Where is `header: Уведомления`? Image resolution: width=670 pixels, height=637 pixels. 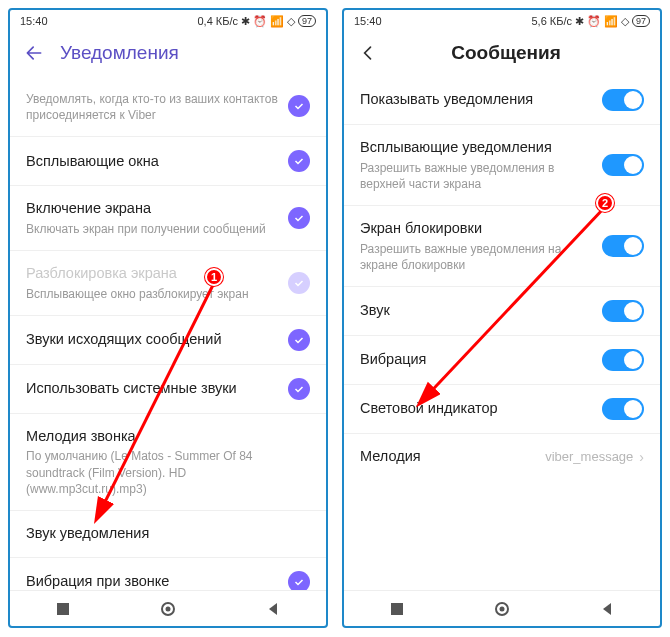
header: Уведомления is located at coordinates (168, 54).